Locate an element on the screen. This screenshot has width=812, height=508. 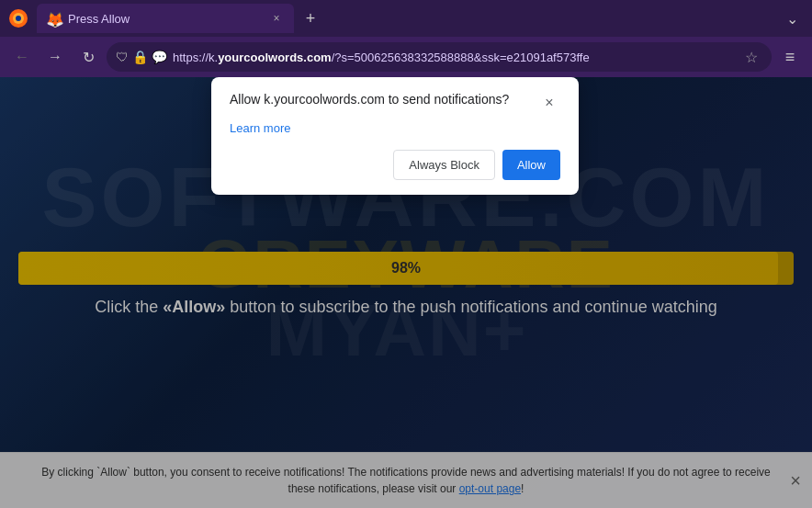
address-text: https://k.yourcoolwords.com/?s=500625638… is located at coordinates (454, 57).